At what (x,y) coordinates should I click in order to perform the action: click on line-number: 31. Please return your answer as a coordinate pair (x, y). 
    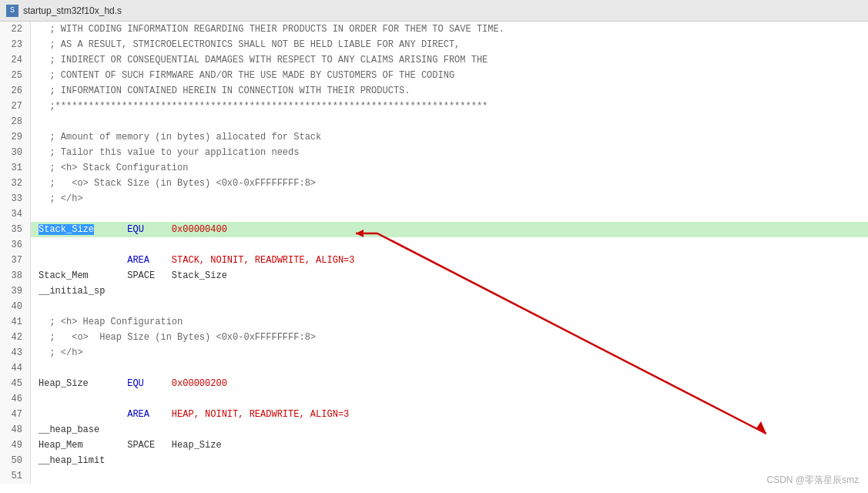
    Looking at the image, I should click on (15, 168).